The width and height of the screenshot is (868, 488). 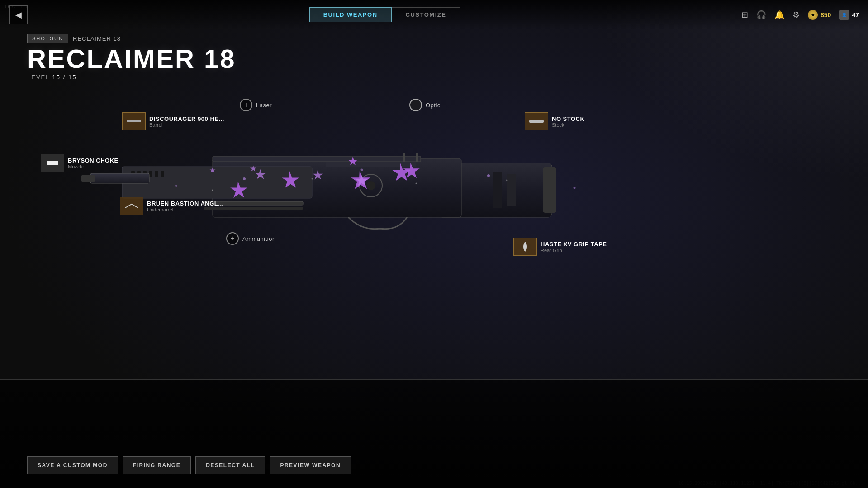 I want to click on bell-icon: 🔔, so click(x=779, y=15).